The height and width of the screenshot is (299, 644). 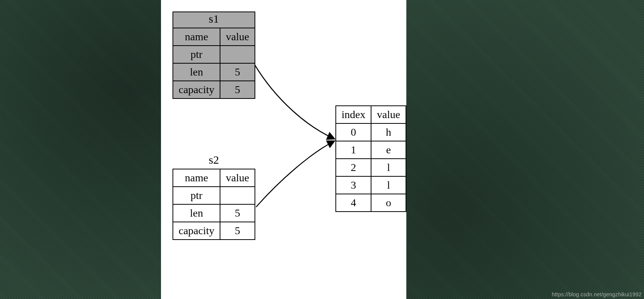 What do you see at coordinates (196, 72) in the screenshot?
I see `s1-len-label: len` at bounding box center [196, 72].